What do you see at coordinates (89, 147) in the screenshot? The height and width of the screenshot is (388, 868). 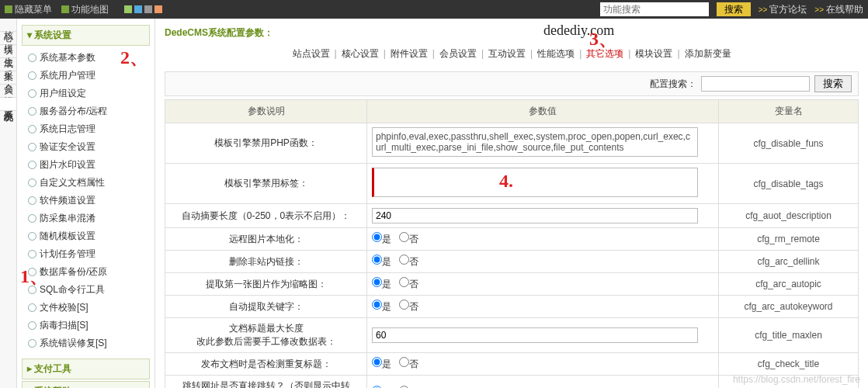 I see `sidebar-item-0-5: 验证安全设置` at bounding box center [89, 147].